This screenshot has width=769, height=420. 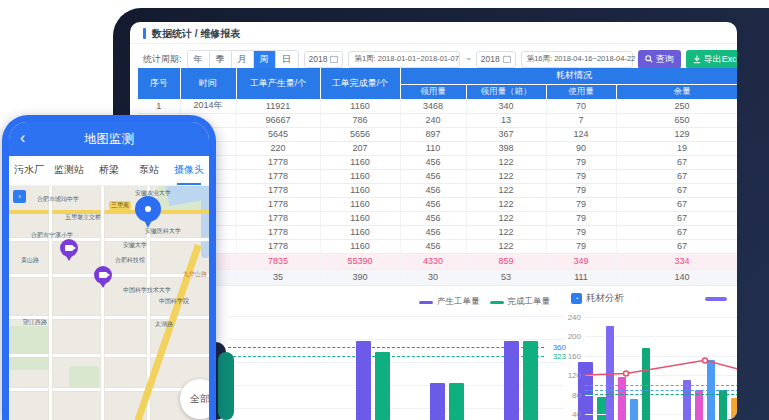 What do you see at coordinates (438, 148) in the screenshot?
I see `table-row: 42202071103989019` at bounding box center [438, 148].